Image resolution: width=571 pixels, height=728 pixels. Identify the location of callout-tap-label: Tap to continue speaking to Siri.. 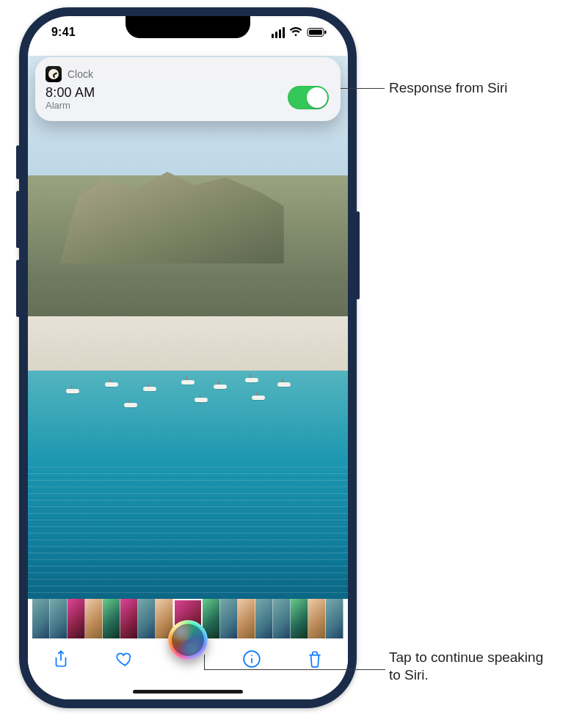
(473, 666).